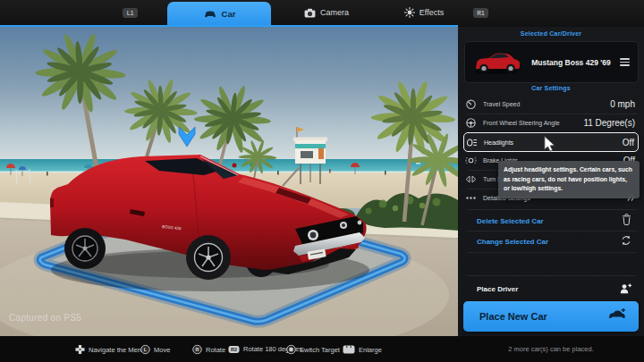 This screenshot has width=644, height=362. What do you see at coordinates (362, 349) in the screenshot?
I see `control-enlarge: Enlarge` at bounding box center [362, 349].